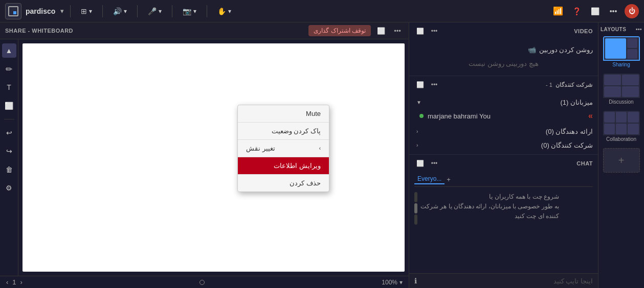  What do you see at coordinates (420, 31) in the screenshot?
I see `video-screen-icon: ⬜` at bounding box center [420, 31].